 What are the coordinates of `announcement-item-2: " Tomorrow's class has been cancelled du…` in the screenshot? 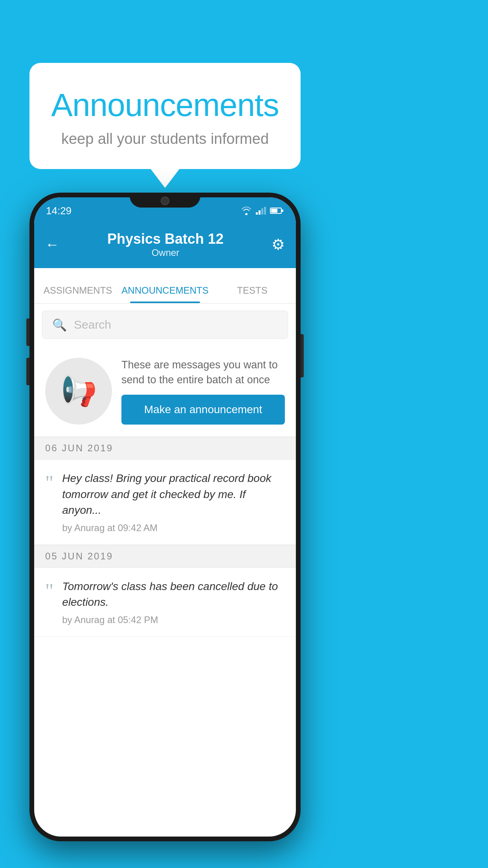 It's located at (165, 602).